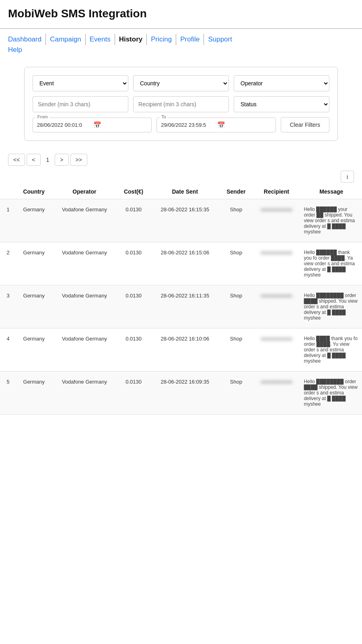 The image size is (362, 644). What do you see at coordinates (188, 125) in the screenshot?
I see `to-date-value: 29/06/2022 23:59:5` at bounding box center [188, 125].